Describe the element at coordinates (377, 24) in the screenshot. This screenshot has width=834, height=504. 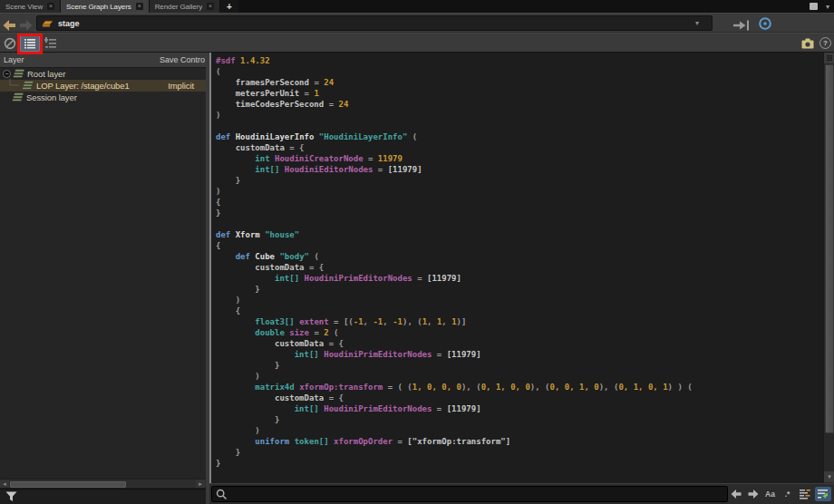
I see `path-value: stage` at that location.